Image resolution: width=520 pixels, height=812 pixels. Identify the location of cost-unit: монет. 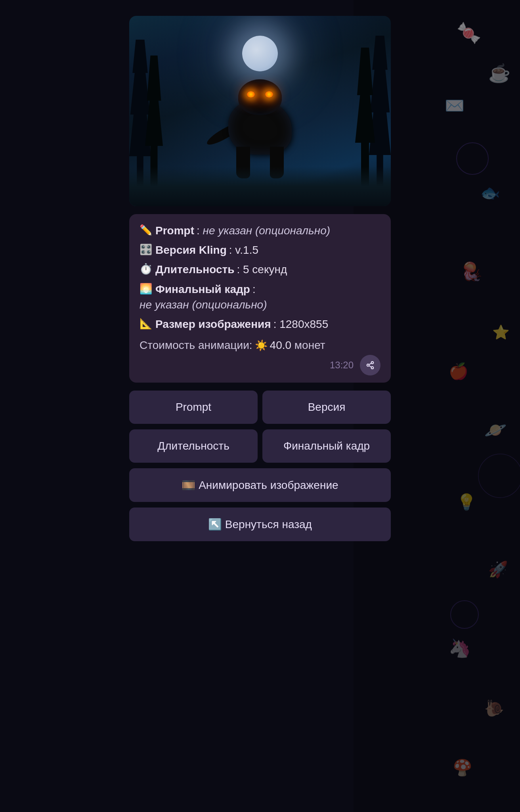
(310, 345).